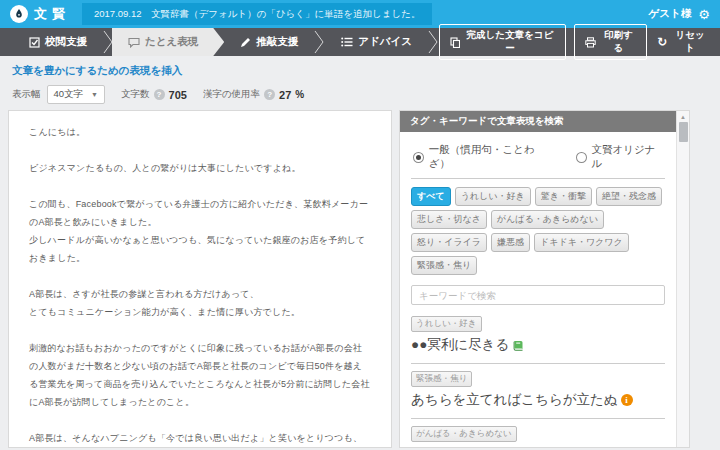 The width and height of the screenshot is (720, 450). Describe the element at coordinates (449, 242) in the screenshot. I see `tag-filter-chip: 怒り・イライラ` at that location.